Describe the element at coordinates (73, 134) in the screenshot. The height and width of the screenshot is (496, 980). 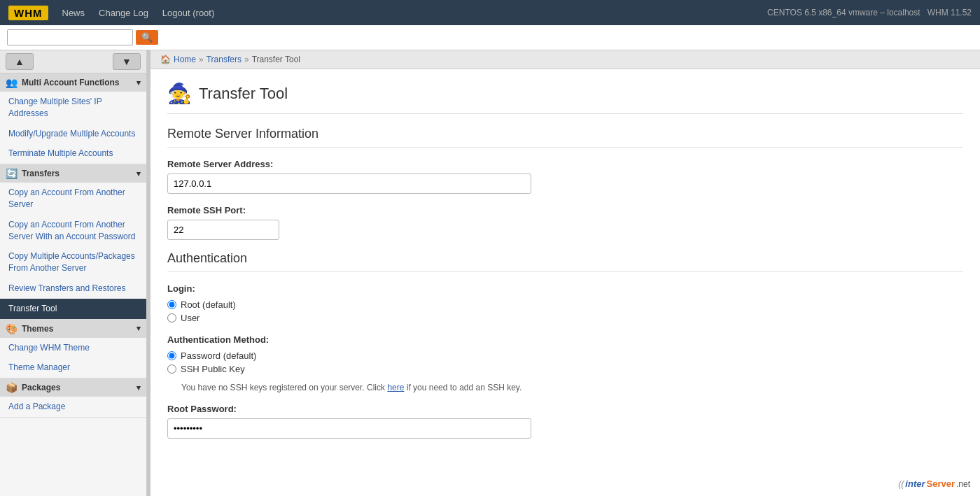
I see `sidebar-item-modify-upgrade-multiple: Modify/Upgrade Multiple Accounts` at that location.